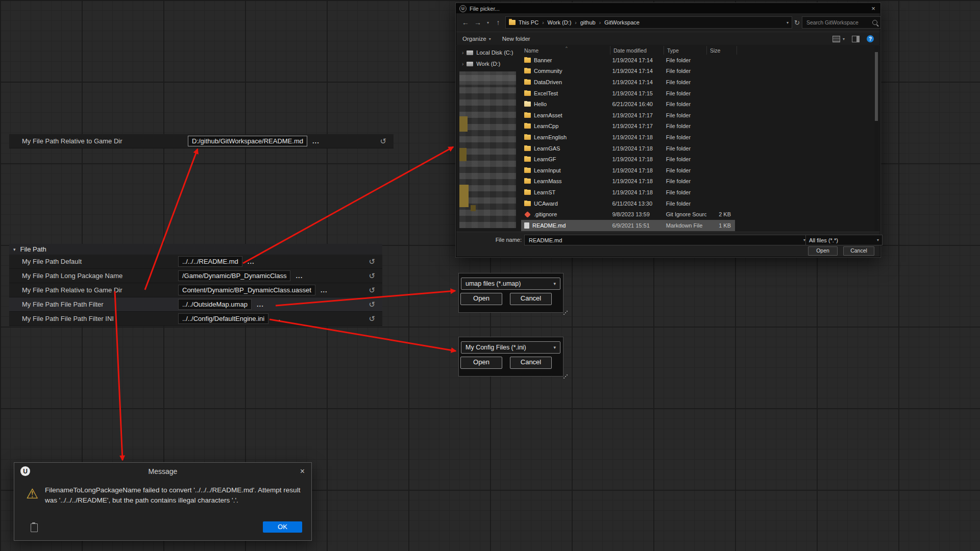 This screenshot has height=551, width=980. Describe the element at coordinates (628, 104) in the screenshot. I see `file-row: Hello 6/21/2024 16:40 File folder` at that location.